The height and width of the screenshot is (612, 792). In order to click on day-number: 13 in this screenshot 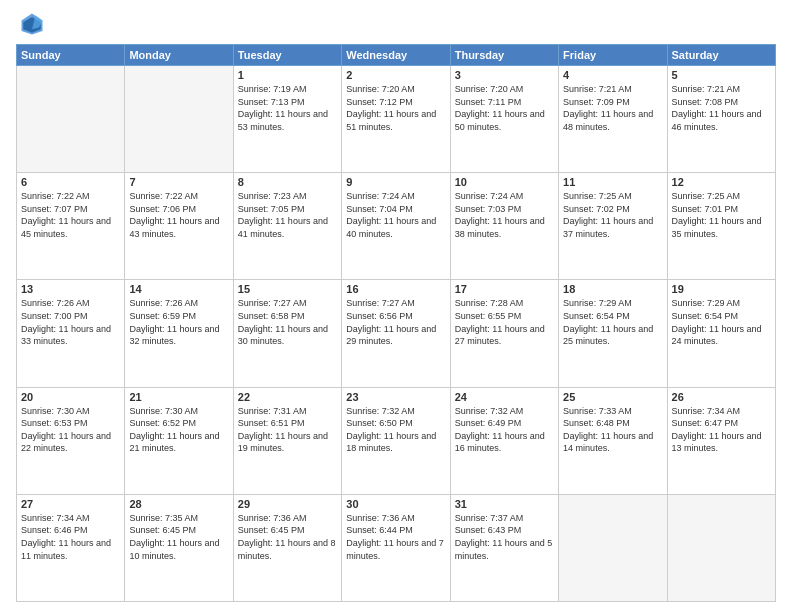, I will do `click(70, 289)`.